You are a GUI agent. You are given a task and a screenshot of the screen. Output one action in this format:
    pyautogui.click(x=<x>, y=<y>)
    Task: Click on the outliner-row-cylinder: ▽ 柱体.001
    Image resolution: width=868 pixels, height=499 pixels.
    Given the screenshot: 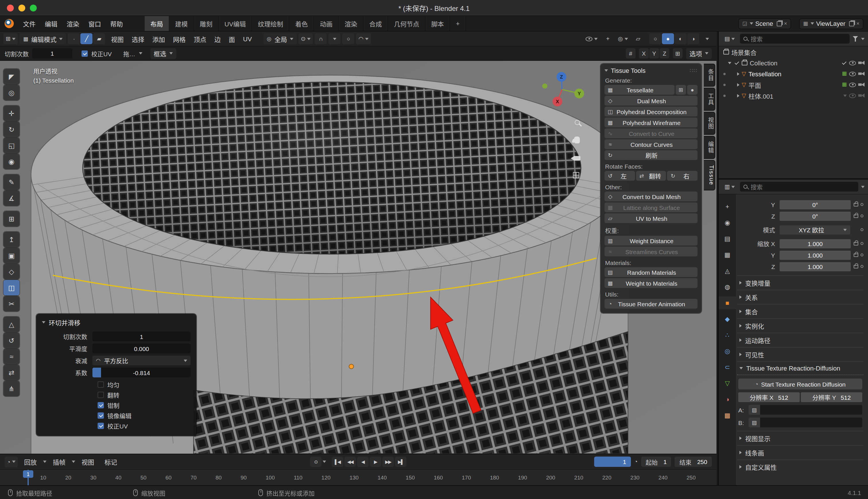 What is the action you would take?
    pyautogui.click(x=794, y=96)
    